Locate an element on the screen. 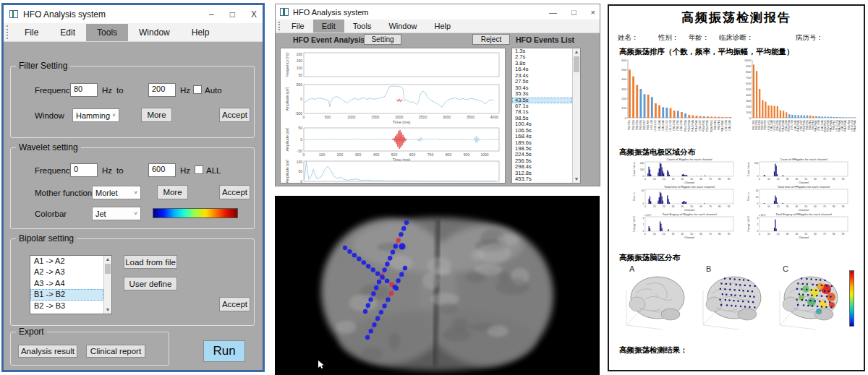 Image resolution: width=868 pixels, height=375 pixels. svg-text: P7A3-P7A4 is located at coordinates (693, 126).